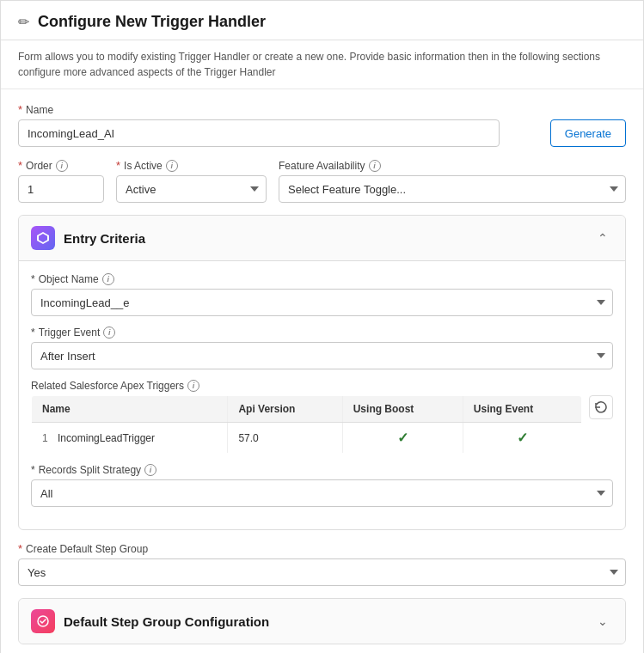 This screenshot has width=644, height=653. What do you see at coordinates (259, 133) in the screenshot?
I see `name-input` at bounding box center [259, 133].